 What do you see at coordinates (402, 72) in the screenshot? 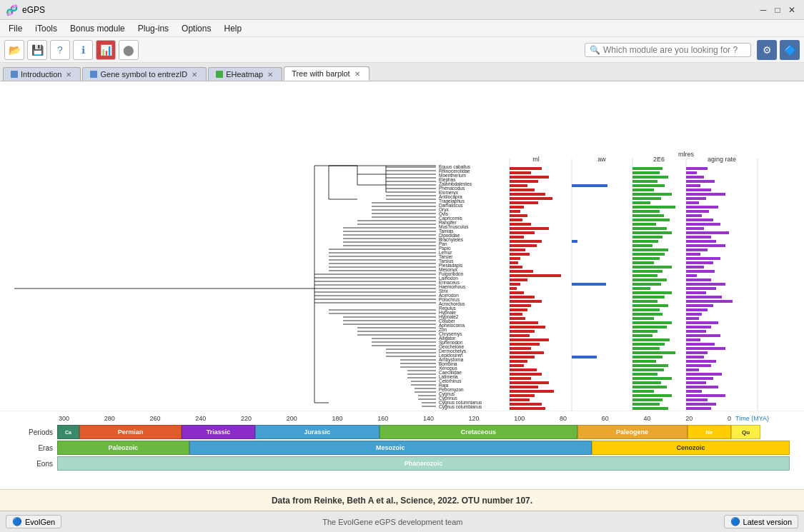
I see `tabs-bar: Introduction ✕ Gene symbol to entrezID ✕…` at bounding box center [402, 72].